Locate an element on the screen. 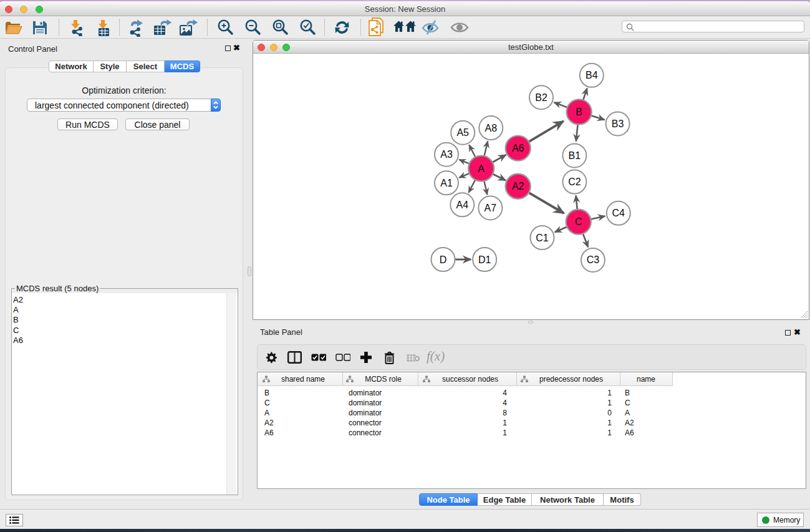 The height and width of the screenshot is (532, 810). svg-text: B4 is located at coordinates (592, 75).